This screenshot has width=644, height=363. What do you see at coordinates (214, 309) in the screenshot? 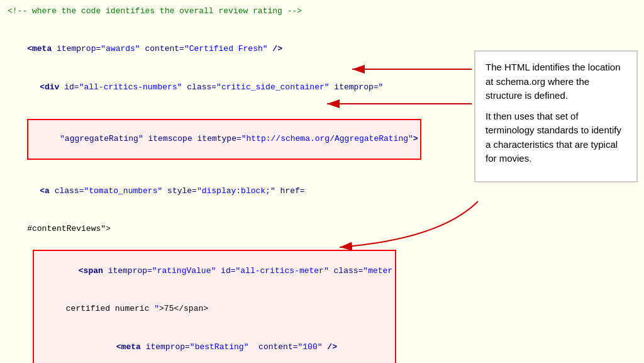
I see `certified-numeric-line: certified numeric ">75</span>` at bounding box center [214, 309].